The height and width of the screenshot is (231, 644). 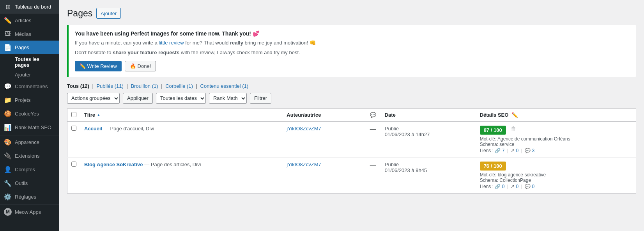 What do you see at coordinates (428, 115) in the screenshot?
I see `col-date: Date` at bounding box center [428, 115].